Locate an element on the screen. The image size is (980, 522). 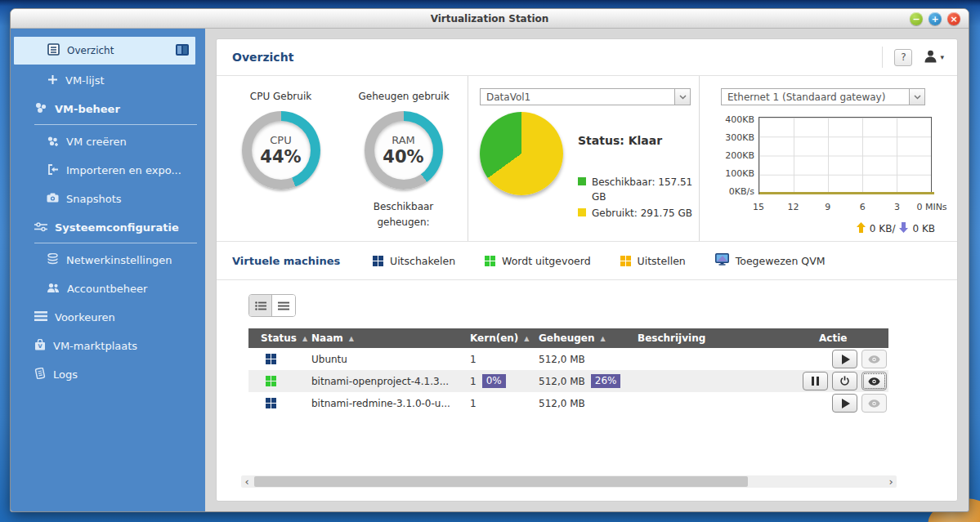
logs-icon is located at coordinates (40, 374).